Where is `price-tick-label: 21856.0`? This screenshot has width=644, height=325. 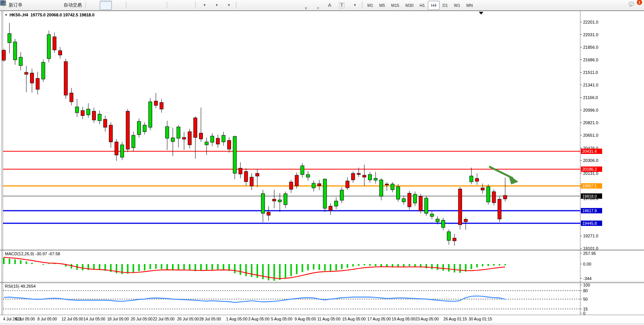
price-tick-label: 21856.0 is located at coordinates (591, 47).